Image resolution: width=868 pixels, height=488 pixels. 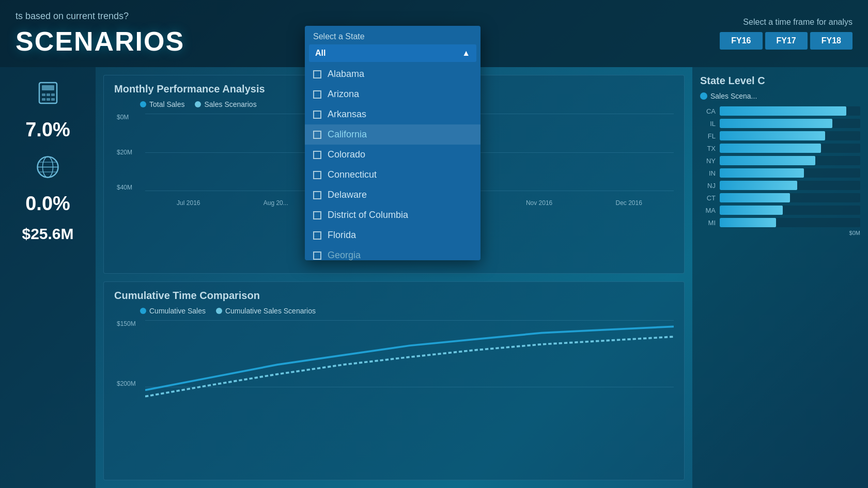 What do you see at coordinates (393, 175) in the screenshot?
I see `state-item-connecticut: Connecticut` at bounding box center [393, 175].